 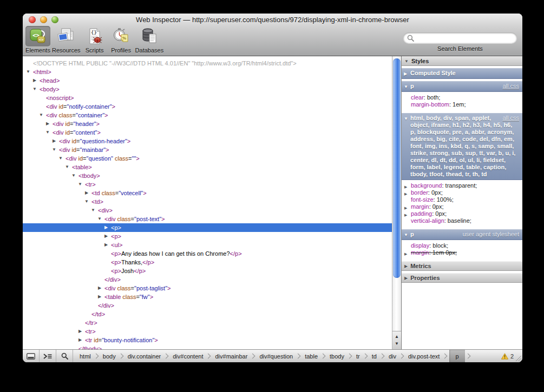 What do you see at coordinates (48, 356) in the screenshot?
I see `console-button` at bounding box center [48, 356].